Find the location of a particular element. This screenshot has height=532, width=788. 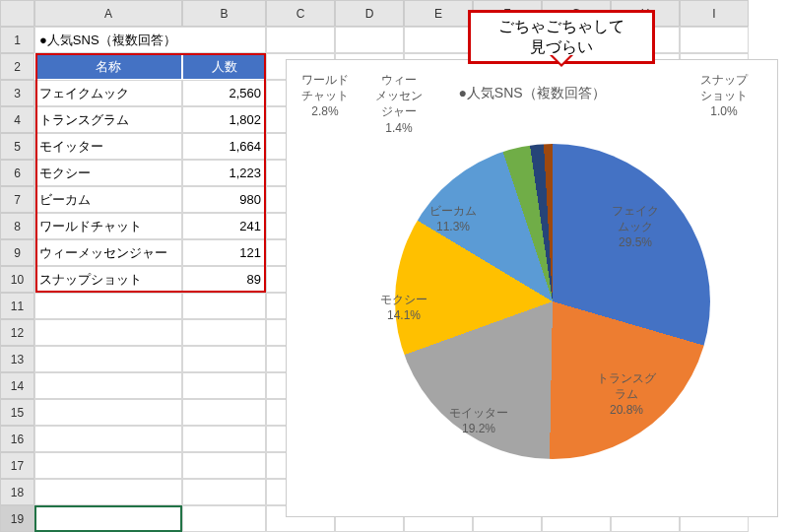

col-header-A: A is located at coordinates (108, 14).